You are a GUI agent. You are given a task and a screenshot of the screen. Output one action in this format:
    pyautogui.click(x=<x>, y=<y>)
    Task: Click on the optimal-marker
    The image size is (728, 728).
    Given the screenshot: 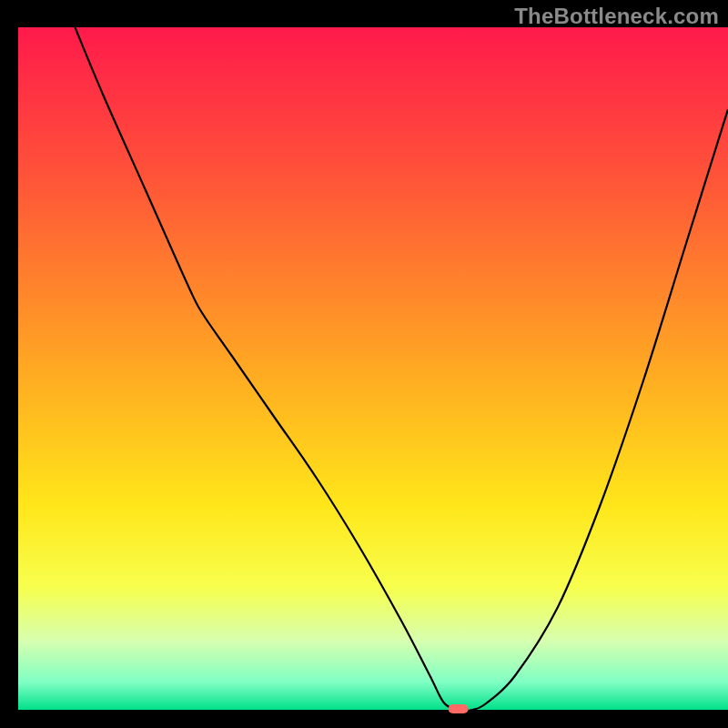 What is the action you would take?
    pyautogui.click(x=459, y=709)
    